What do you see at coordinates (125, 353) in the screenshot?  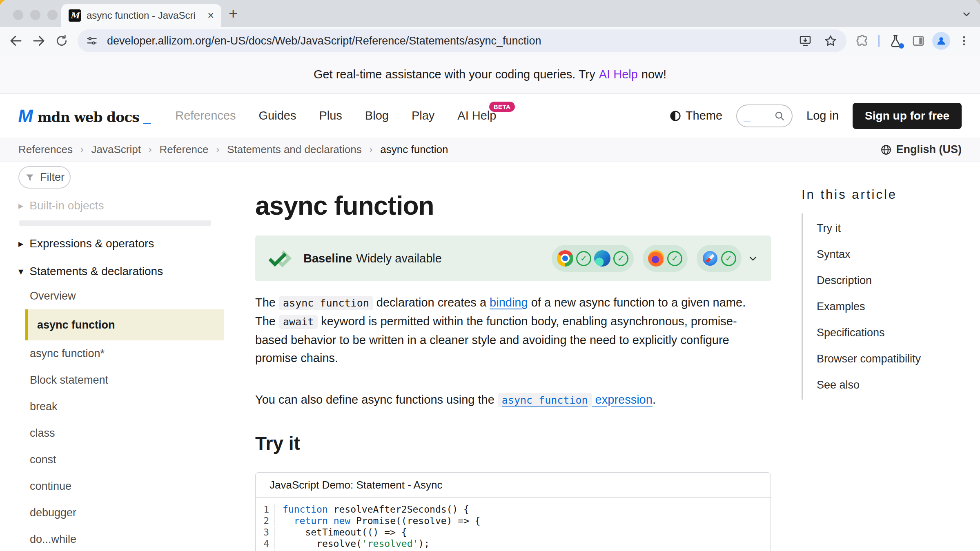 I see `sidebar-item-async-function: async function*` at bounding box center [125, 353].